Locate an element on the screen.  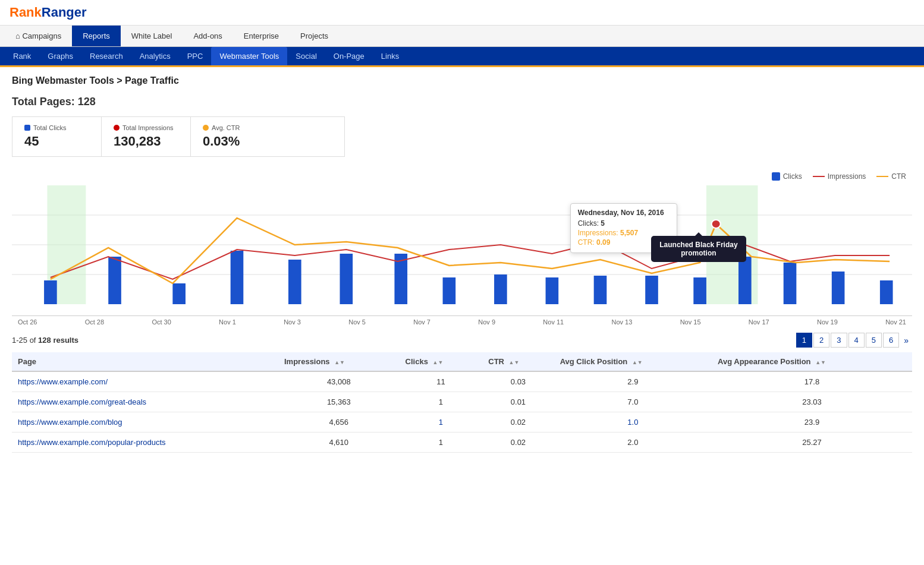
nav-campaigns: ⌂ Campaigns is located at coordinates (38, 36).